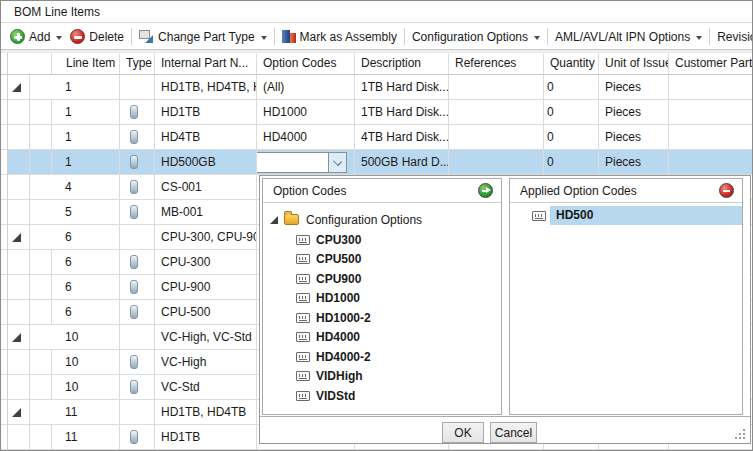  I want to click on column-header-references: References, so click(496, 64).